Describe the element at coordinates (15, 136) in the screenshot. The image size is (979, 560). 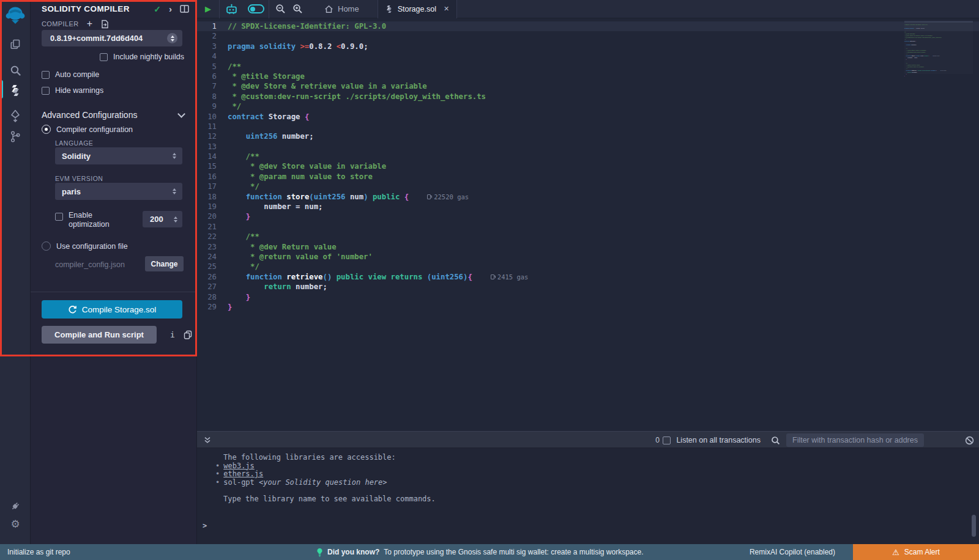
I see `git-icon` at that location.